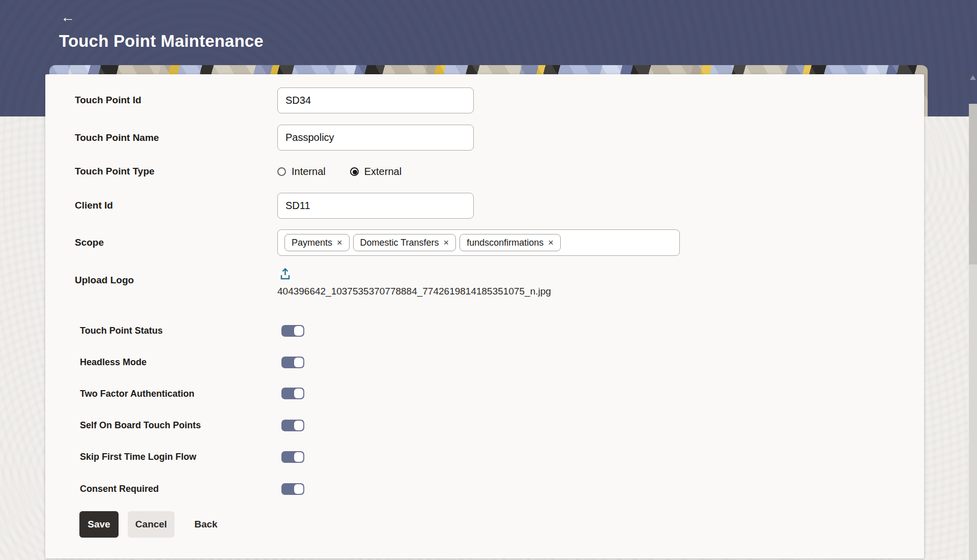  I want to click on scope-chip: Domestic Transfers ×, so click(405, 243).